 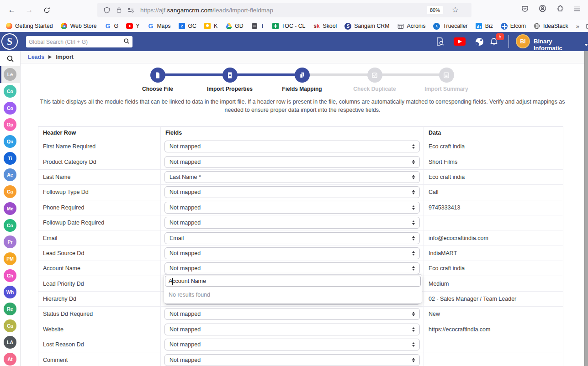 I want to click on step-import-properties: Import Properties, so click(x=230, y=78).